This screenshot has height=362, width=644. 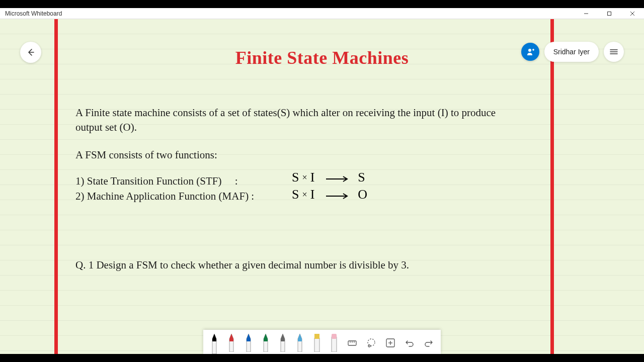 I want to click on pen-green, so click(x=266, y=342).